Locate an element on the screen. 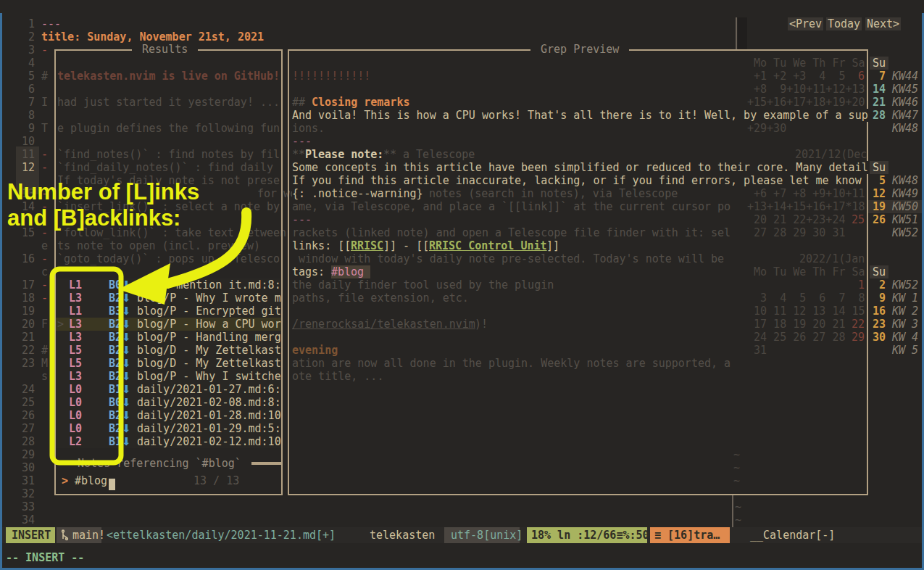  annotation-text-line1: Number of [L]inks is located at coordinates (103, 192).